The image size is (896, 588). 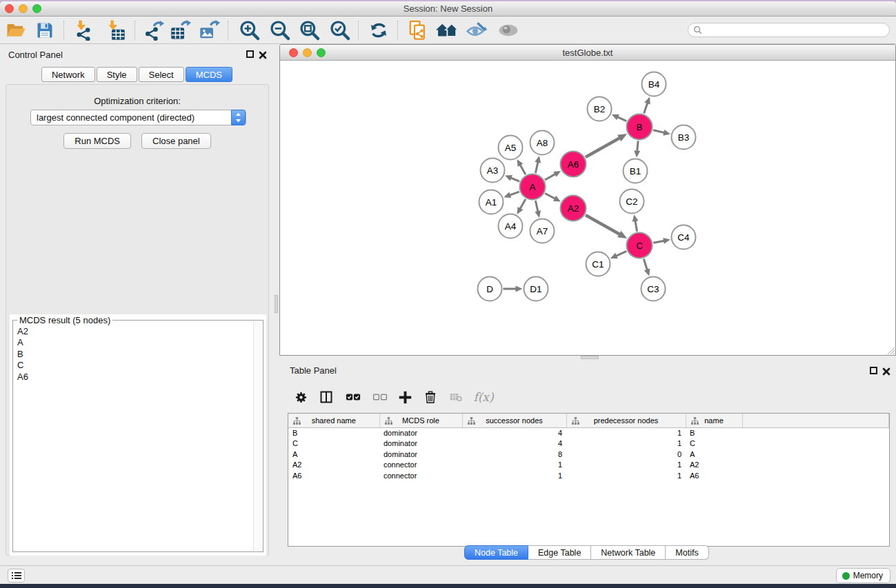 What do you see at coordinates (553, 175) in the screenshot?
I see `edge-A-A6` at bounding box center [553, 175].